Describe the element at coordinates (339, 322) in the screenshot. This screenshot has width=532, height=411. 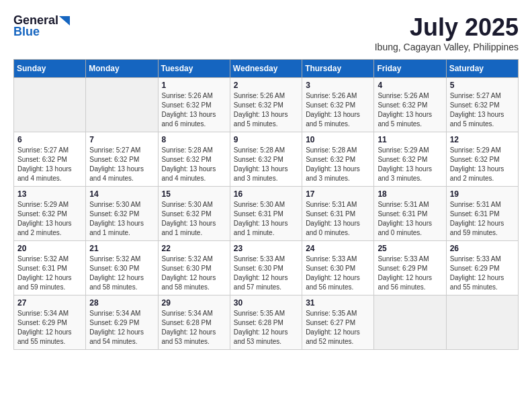
I see `calendar-cell: 31Sunrise: 5:35 AM Sunset: 6:27 PM Dayli…` at that location.